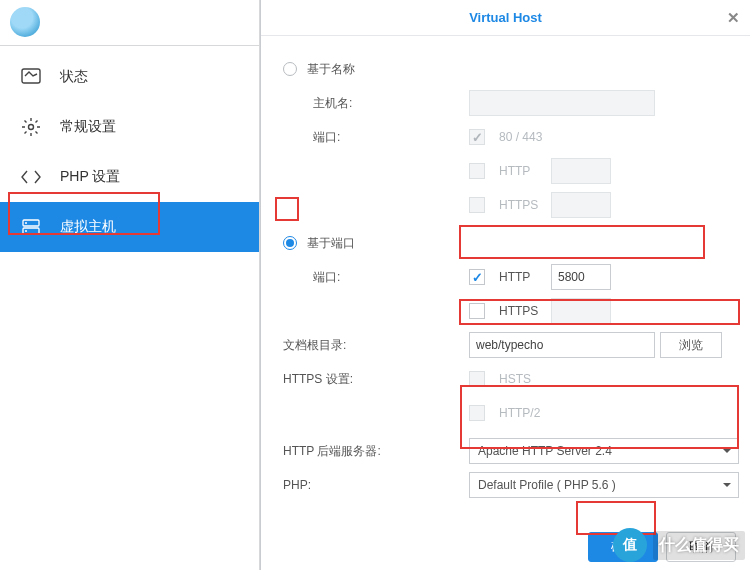  I want to click on http-checkbox, so click(477, 277).